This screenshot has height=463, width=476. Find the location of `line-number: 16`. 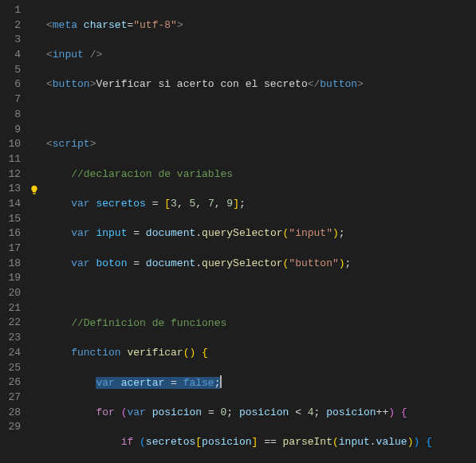

line-number: 16 is located at coordinates (14, 234).